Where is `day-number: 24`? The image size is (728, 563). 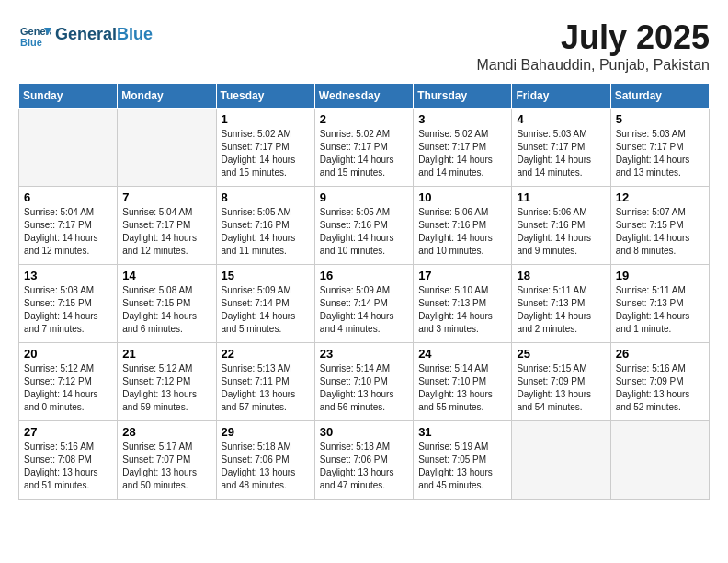
day-number: 24 is located at coordinates (462, 353).